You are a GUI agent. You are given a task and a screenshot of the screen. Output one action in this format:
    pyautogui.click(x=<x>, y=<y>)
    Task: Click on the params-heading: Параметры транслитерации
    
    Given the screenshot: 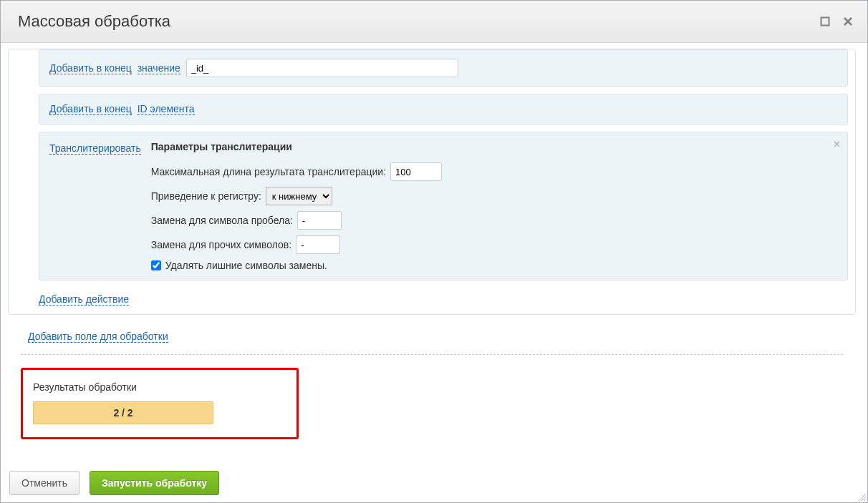 What is the action you would take?
    pyautogui.click(x=296, y=147)
    